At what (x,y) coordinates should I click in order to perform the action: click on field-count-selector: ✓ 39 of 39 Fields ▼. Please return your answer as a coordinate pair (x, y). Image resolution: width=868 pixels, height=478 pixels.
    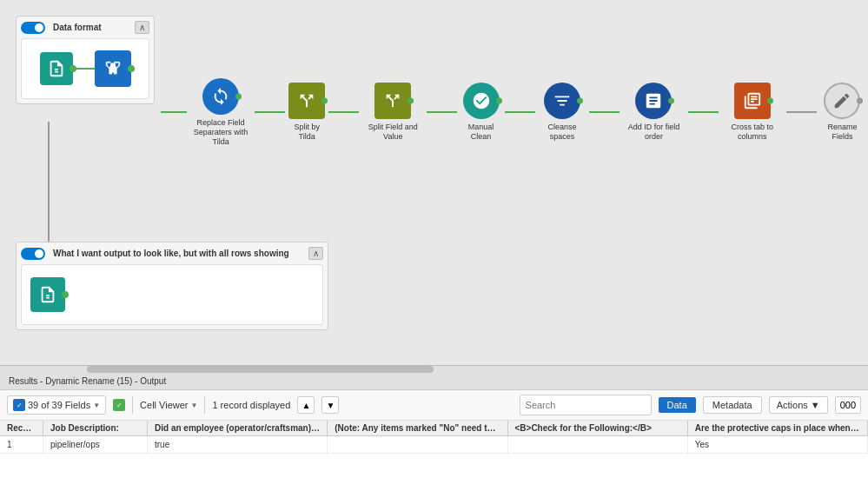
    Looking at the image, I should click on (56, 405).